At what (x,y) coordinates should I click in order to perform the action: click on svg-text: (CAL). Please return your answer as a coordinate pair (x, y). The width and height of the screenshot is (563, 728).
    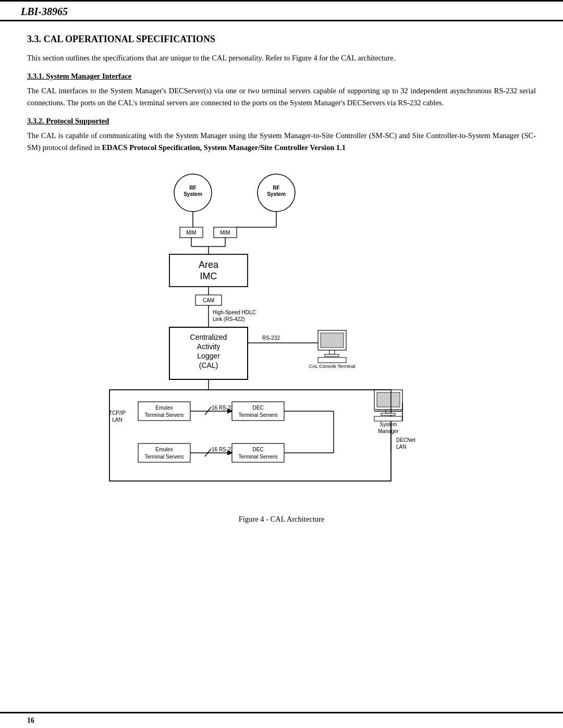
    Looking at the image, I should click on (209, 365).